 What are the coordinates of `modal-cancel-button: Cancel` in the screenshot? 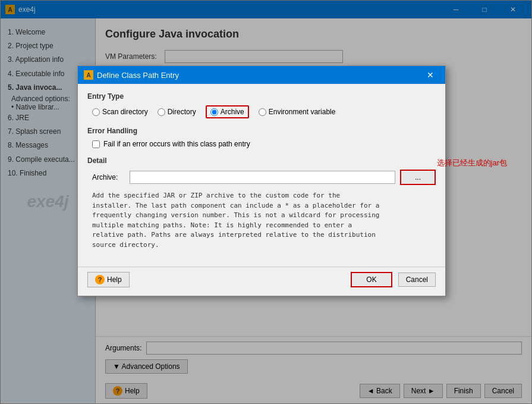 It's located at (417, 280).